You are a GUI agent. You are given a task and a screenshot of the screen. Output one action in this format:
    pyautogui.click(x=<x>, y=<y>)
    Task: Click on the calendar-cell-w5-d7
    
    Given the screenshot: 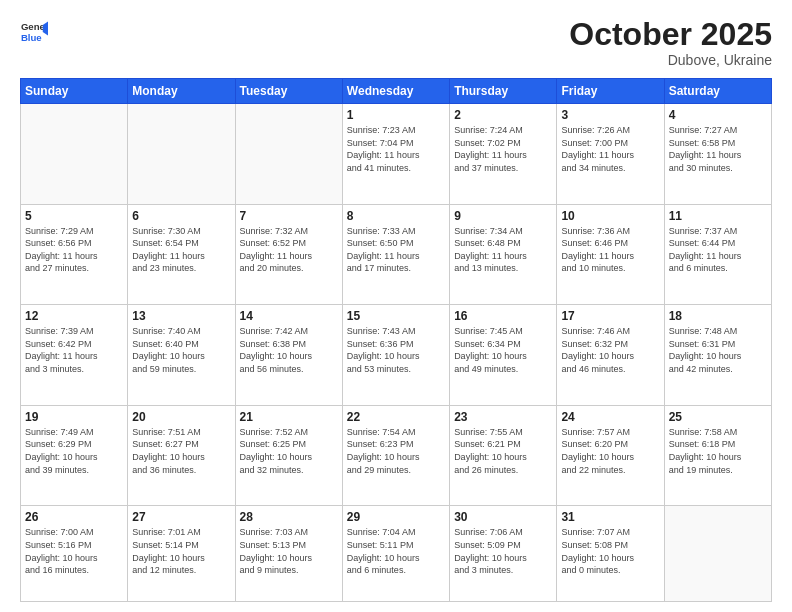 What is the action you would take?
    pyautogui.click(x=718, y=554)
    